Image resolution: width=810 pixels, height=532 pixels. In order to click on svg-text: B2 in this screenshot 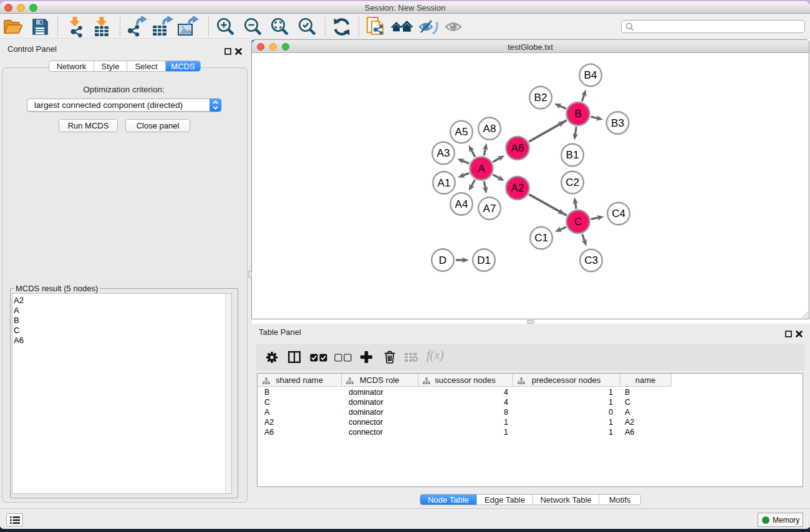, I will do `click(541, 97)`.